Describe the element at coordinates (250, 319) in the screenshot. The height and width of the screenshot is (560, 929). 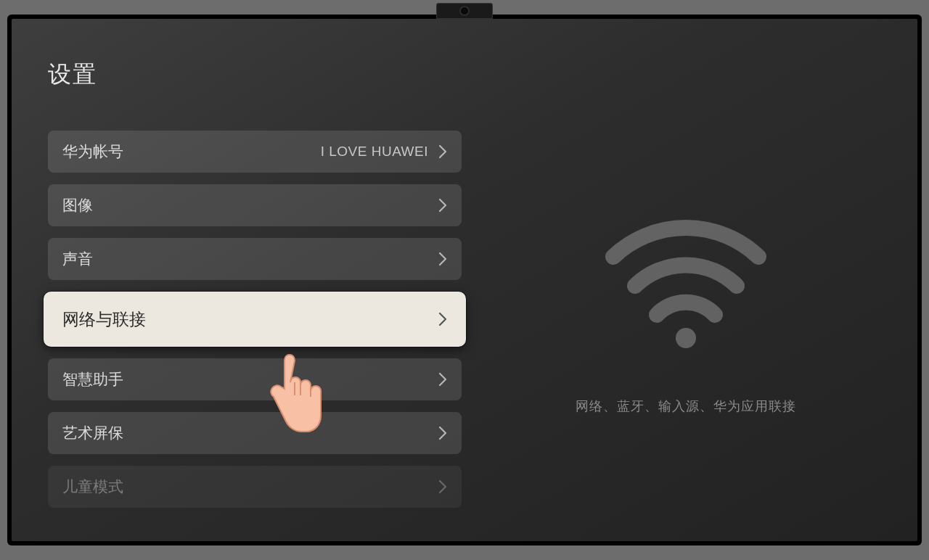
I see `menu-label: 网络与联接` at that location.